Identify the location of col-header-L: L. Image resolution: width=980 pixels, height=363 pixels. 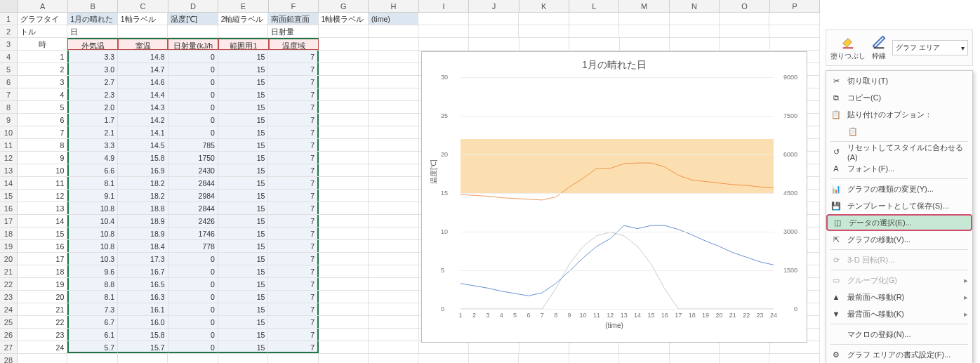
(594, 6).